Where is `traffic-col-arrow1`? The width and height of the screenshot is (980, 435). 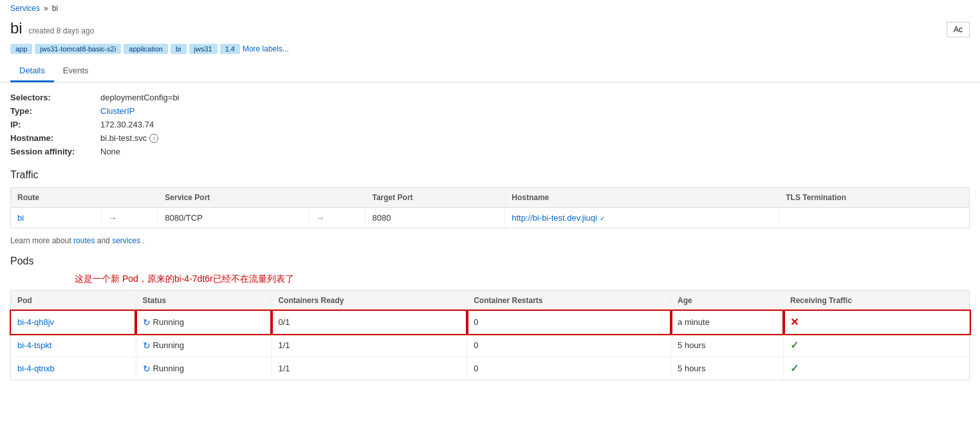
traffic-col-arrow1 is located at coordinates (130, 198).